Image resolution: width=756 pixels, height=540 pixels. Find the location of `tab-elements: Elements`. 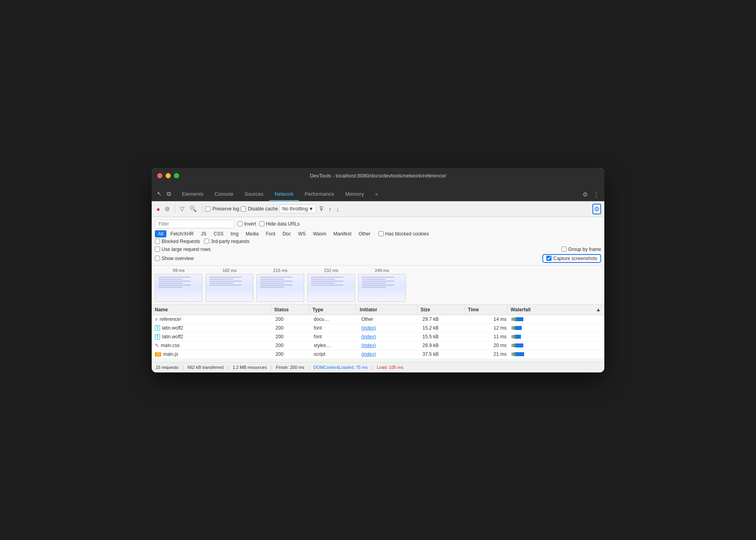

tab-elements: Elements is located at coordinates (193, 195).